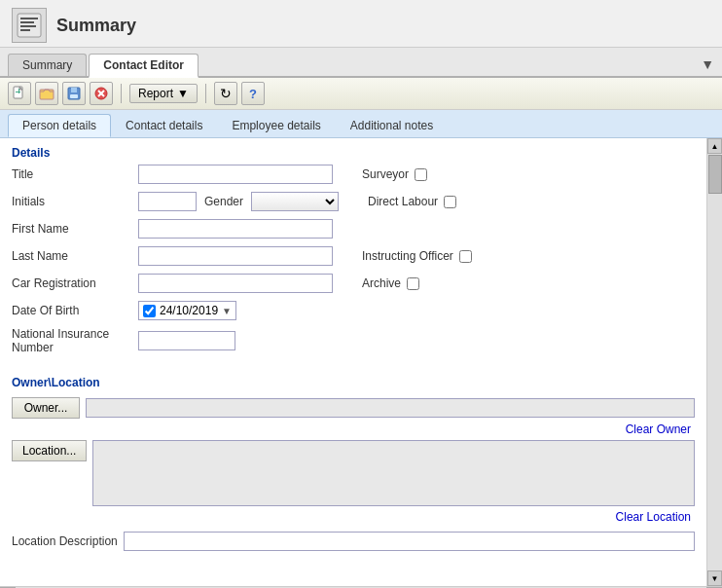 This screenshot has width=722, height=588. I want to click on location-desc-row: Location Description, so click(353, 539).